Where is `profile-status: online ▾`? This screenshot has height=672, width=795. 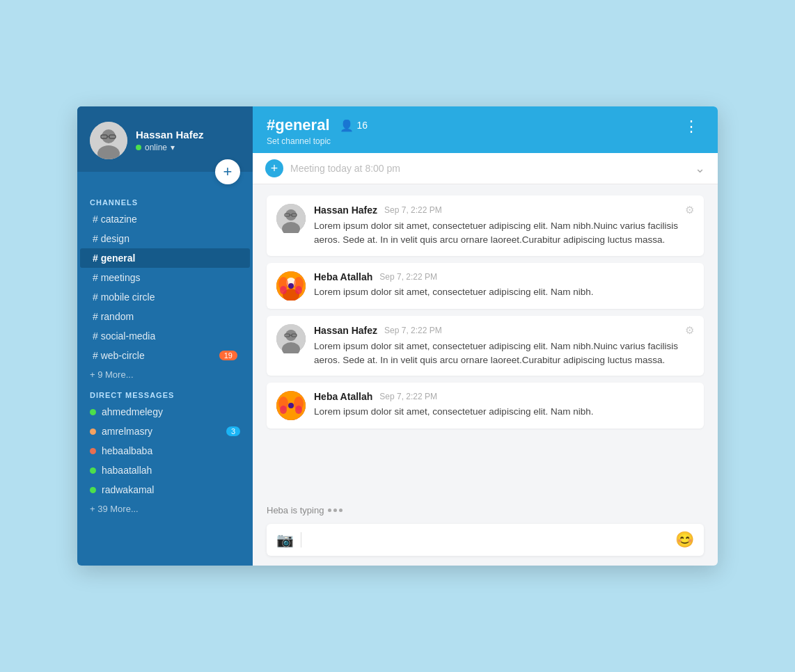
profile-status: online ▾ is located at coordinates (170, 147).